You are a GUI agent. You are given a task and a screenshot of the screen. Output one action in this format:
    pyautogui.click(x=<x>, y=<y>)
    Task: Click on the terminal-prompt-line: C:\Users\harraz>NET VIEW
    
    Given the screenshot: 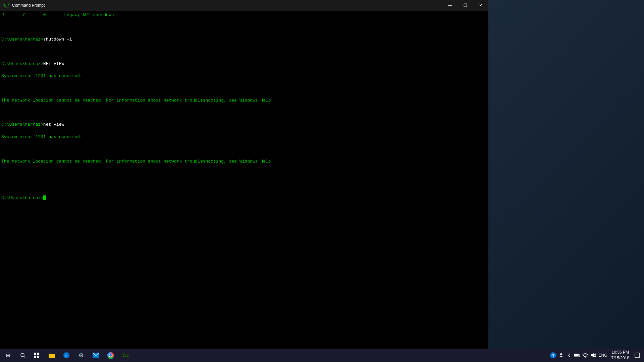 What is the action you would take?
    pyautogui.click(x=244, y=64)
    